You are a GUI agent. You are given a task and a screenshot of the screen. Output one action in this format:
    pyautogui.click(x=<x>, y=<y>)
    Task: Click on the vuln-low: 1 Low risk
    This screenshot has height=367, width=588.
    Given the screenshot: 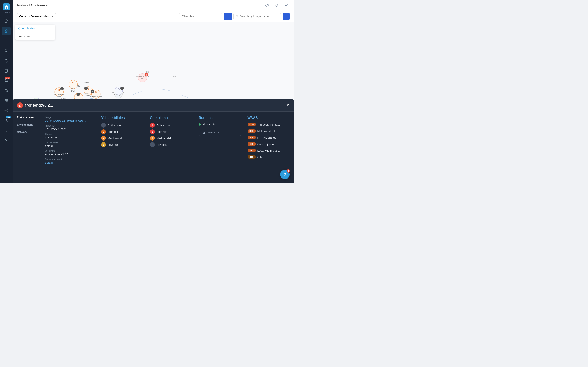 What is the action you would take?
    pyautogui.click(x=122, y=145)
    